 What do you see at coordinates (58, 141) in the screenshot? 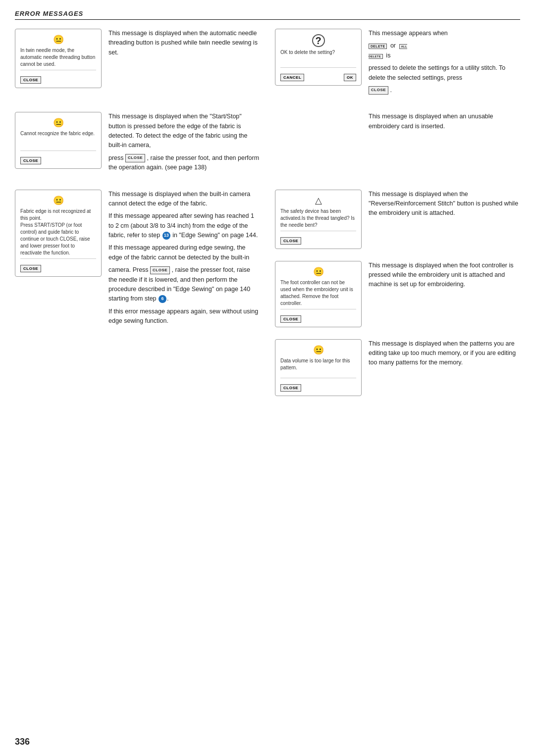
I see `screen-fabric-edge: 😐 Cannot recognize the fabric edge. CLOS…` at bounding box center [58, 141].